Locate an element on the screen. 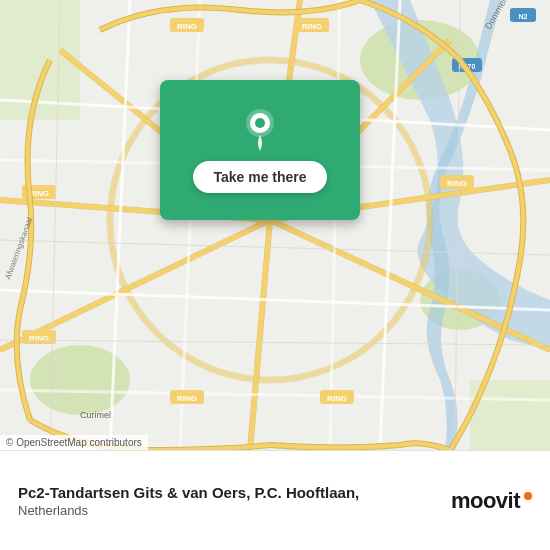  moovit-brand-text: moovit is located at coordinates (486, 501).